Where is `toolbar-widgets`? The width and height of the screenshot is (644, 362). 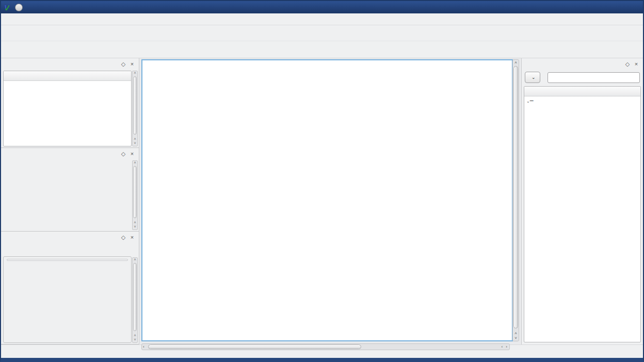
toolbar-widgets is located at coordinates (322, 50).